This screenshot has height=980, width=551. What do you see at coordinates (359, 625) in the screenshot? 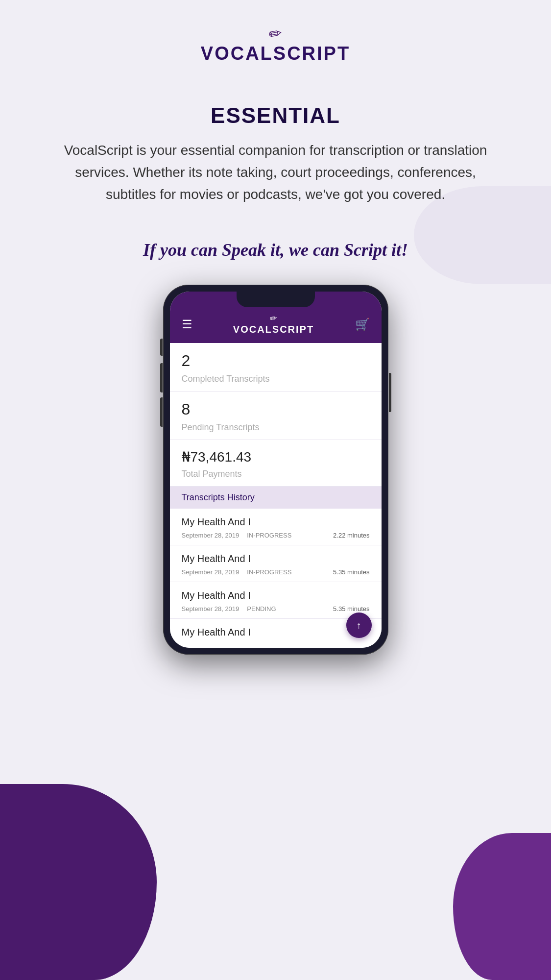
I see `upload-fab-button: ↑` at bounding box center [359, 625].